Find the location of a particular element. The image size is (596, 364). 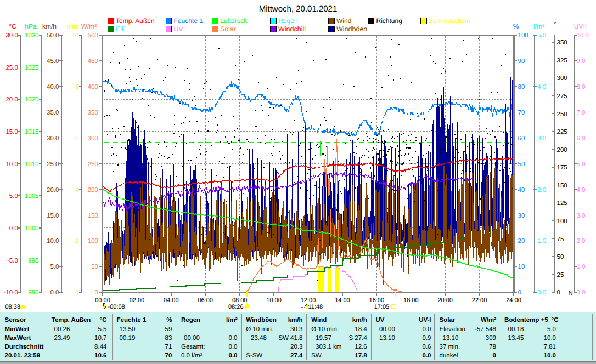

svg-text: 225 is located at coordinates (562, 132).